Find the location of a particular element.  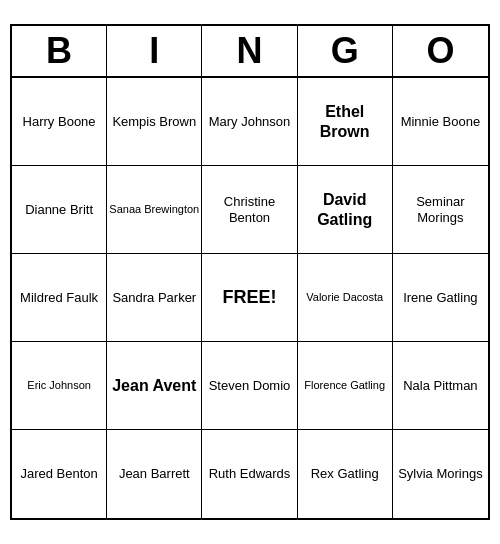

bingo-cell-14: Irene Gatling is located at coordinates (440, 298).